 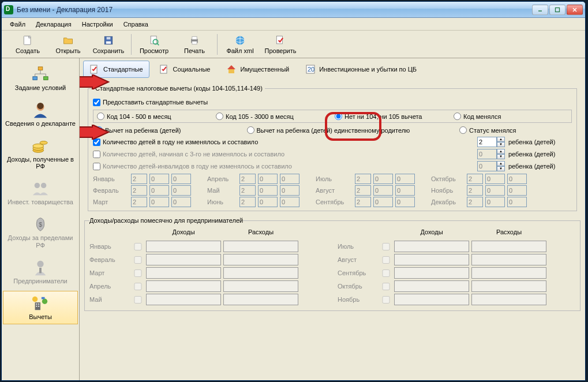 What do you see at coordinates (179, 88) in the screenshot?
I see `group-legend: Стандартные налоговые вычеты (коды 104-1…` at bounding box center [179, 88].